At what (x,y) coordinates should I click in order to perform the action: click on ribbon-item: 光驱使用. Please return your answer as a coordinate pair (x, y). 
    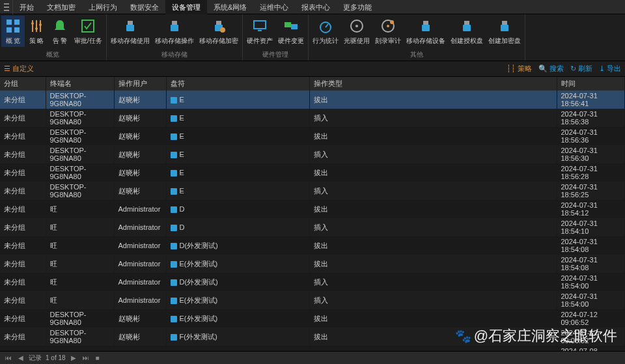
    Looking at the image, I should click on (357, 31).